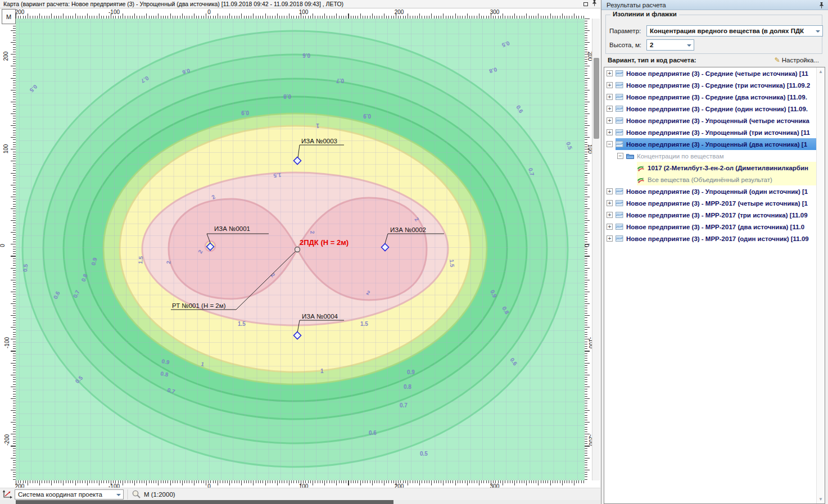 The width and height of the screenshot is (828, 504). What do you see at coordinates (319, 141) in the screenshot?
I see `marker-label: ИЗА №0003` at bounding box center [319, 141].